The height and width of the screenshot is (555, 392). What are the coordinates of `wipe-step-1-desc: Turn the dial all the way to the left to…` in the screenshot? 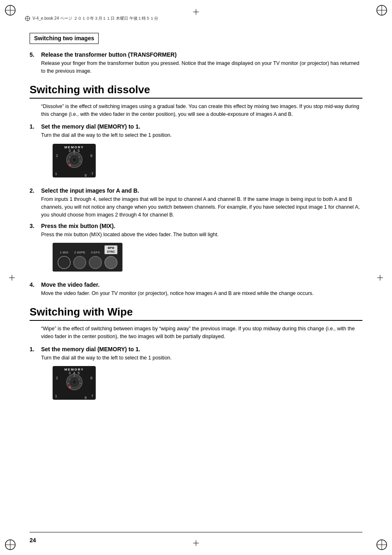 It's located at (202, 358).